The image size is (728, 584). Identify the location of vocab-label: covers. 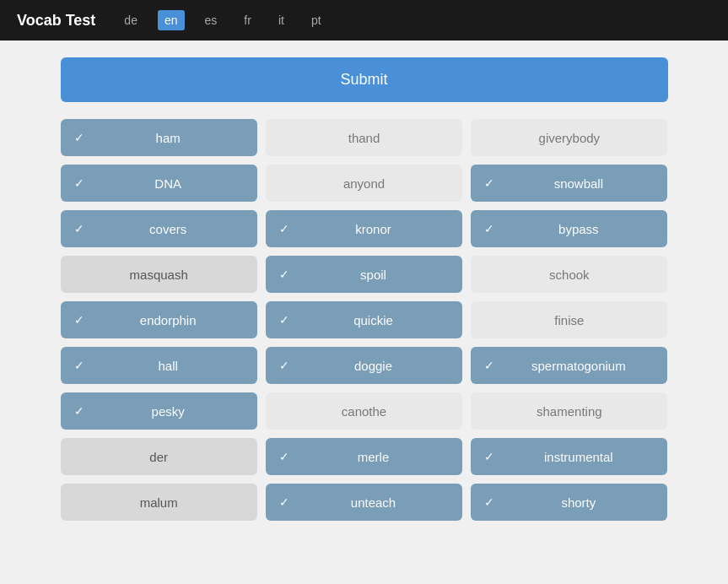
(169, 230).